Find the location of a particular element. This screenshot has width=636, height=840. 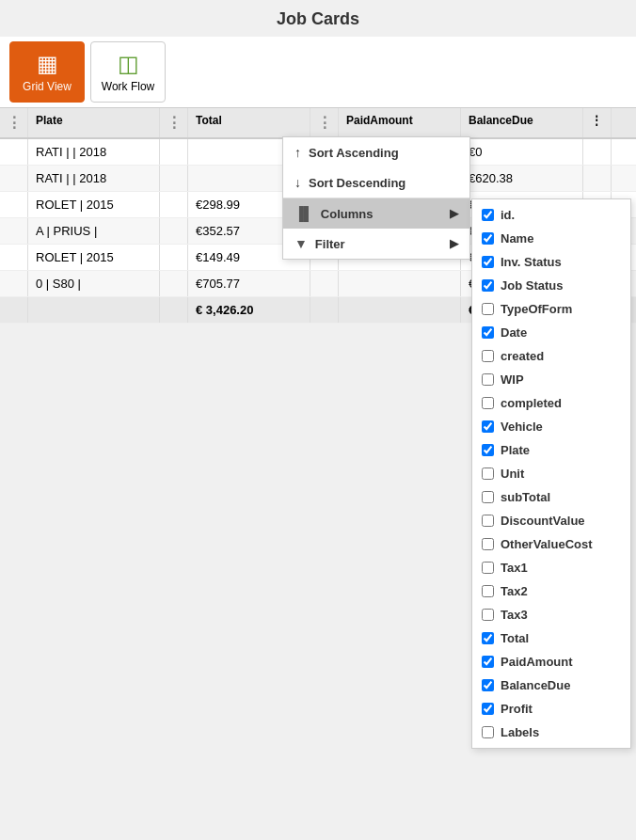

row-plate is located at coordinates (94, 310).